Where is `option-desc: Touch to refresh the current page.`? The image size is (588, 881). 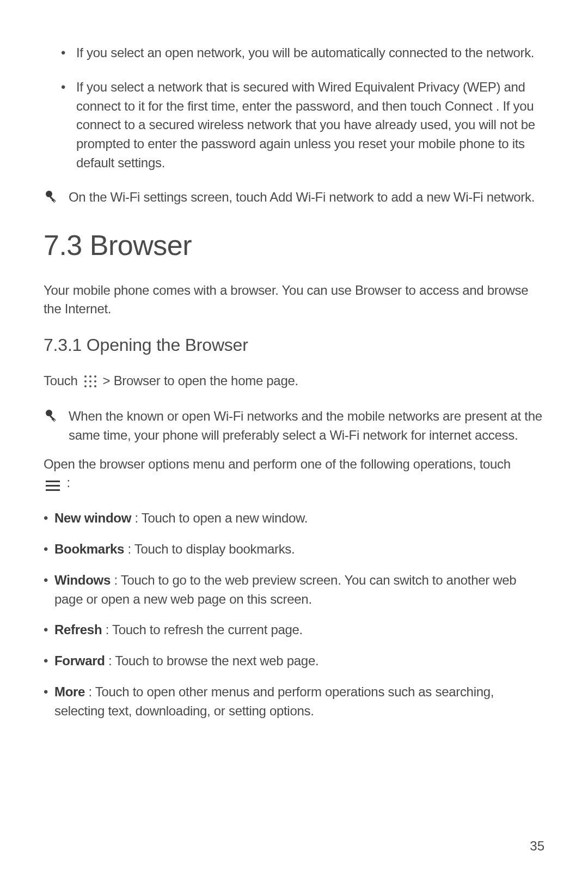
option-desc: Touch to refresh the current page. is located at coordinates (207, 630).